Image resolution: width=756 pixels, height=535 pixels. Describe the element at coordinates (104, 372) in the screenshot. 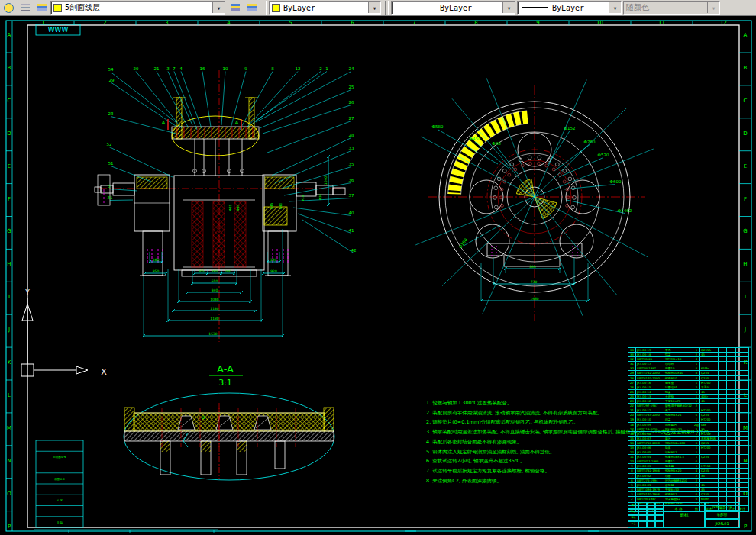

I see `ucs-x-label: X` at that location.